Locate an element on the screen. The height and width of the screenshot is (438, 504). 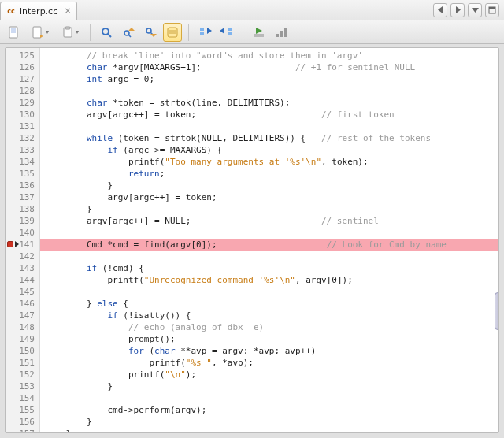
tab-scroll-left-button is located at coordinates (440, 10).